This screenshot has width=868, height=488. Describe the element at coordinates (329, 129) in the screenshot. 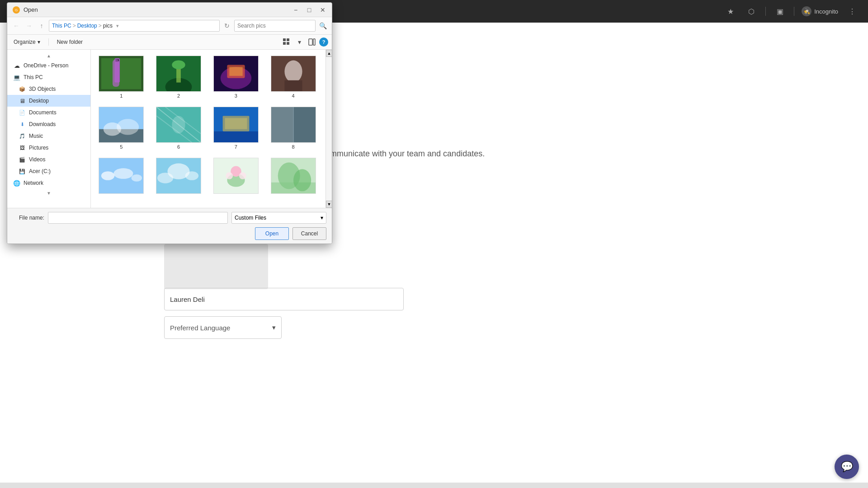

I see `filelist-scrollbar: ▲ ▼` at that location.